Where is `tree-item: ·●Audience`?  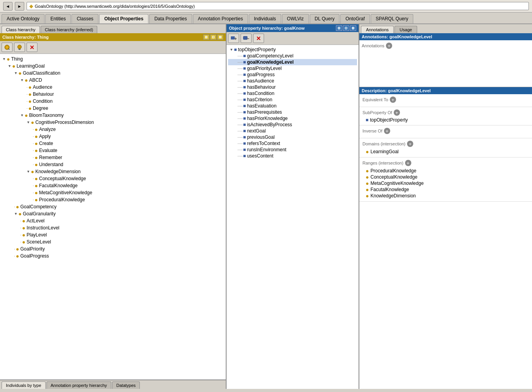 tree-item: ·●Audience is located at coordinates (113, 87).